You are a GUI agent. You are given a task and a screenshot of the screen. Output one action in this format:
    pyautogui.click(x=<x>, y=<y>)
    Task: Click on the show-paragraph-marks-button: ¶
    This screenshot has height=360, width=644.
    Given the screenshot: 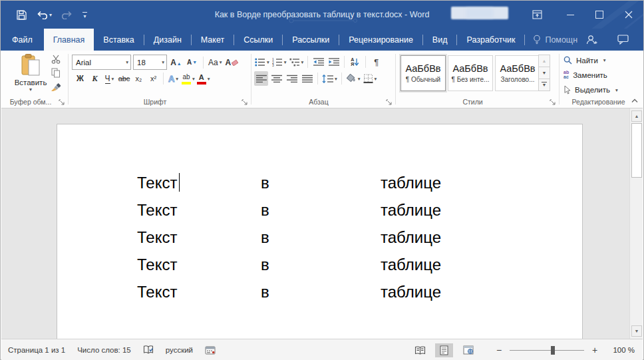 What is the action you would take?
    pyautogui.click(x=377, y=62)
    